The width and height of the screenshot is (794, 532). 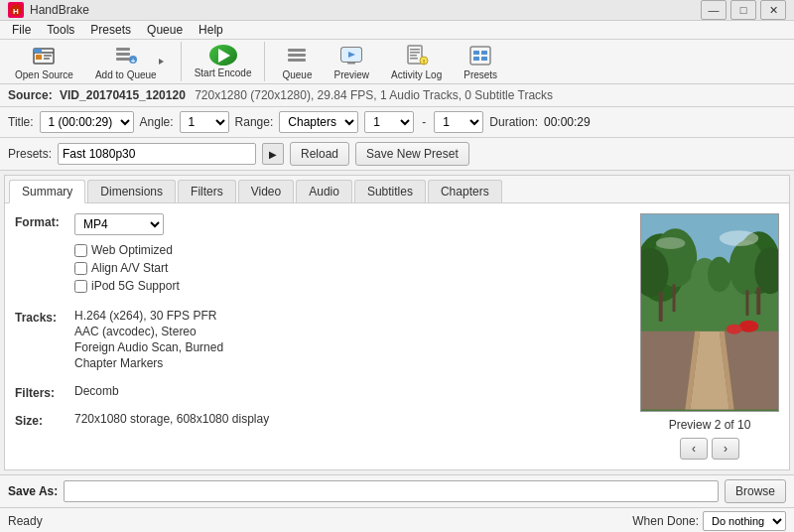 I want to click on presets-dropdown-btn: ▶, so click(x=273, y=154).